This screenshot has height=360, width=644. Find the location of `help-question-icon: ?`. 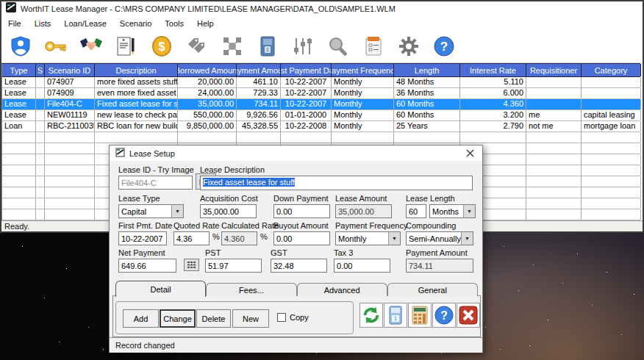

help-question-icon: ? is located at coordinates (444, 315).